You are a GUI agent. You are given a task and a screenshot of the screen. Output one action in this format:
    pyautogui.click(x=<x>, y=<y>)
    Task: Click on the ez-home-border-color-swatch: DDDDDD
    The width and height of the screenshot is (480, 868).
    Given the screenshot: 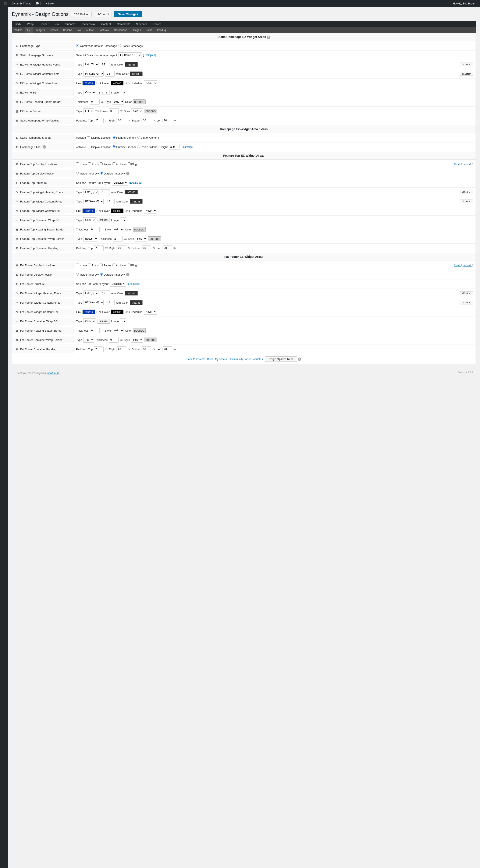 What is the action you would take?
    pyautogui.click(x=139, y=102)
    